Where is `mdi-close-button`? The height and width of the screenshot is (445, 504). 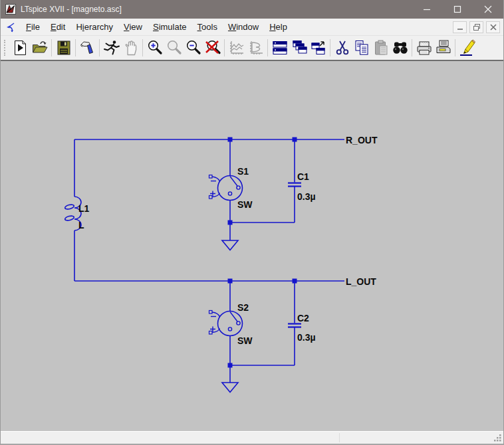
mdi-close-button is located at coordinates (493, 27).